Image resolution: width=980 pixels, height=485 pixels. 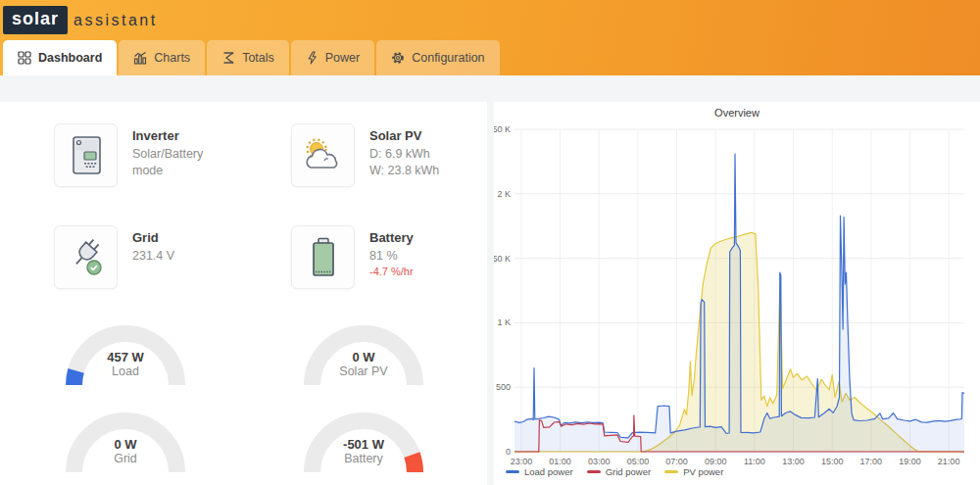 I want to click on solar-pv-gauge-label: Solar PV, so click(x=364, y=372).